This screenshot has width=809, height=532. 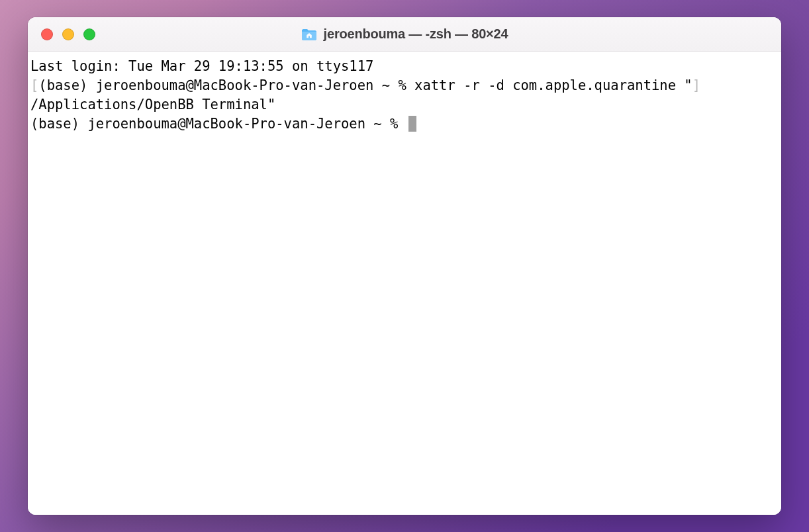 What do you see at coordinates (404, 105) in the screenshot?
I see `command-continuation-line: /Applications/OpenBB Terminal"` at bounding box center [404, 105].